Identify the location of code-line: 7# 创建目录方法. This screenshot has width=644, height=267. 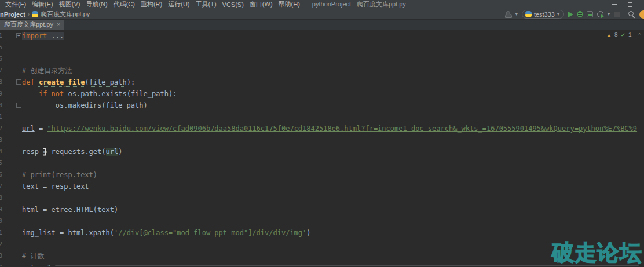
(322, 71).